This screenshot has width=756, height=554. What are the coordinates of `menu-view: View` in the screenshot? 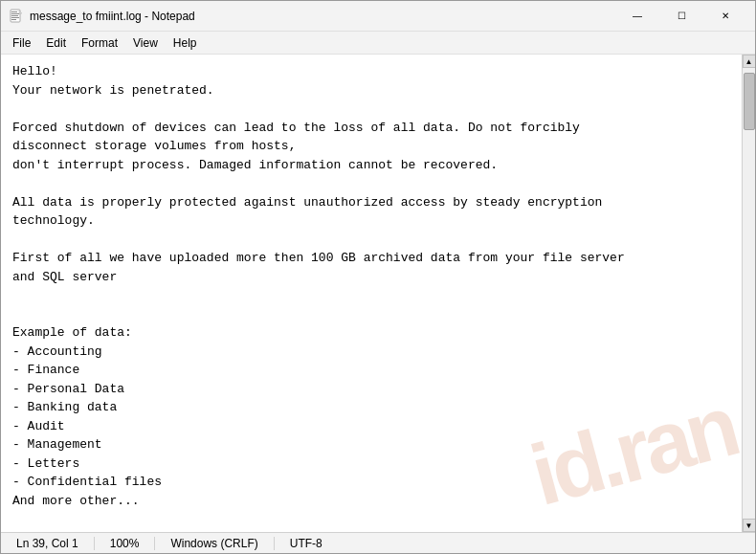 It's located at (145, 43).